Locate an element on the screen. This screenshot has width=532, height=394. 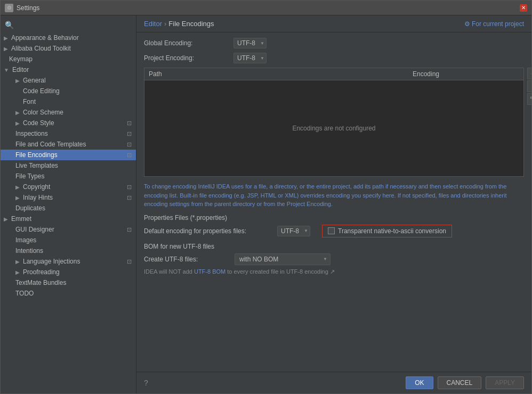
sidebar-item-textmate-bundles: TextMate Bundles is located at coordinates (68, 283).